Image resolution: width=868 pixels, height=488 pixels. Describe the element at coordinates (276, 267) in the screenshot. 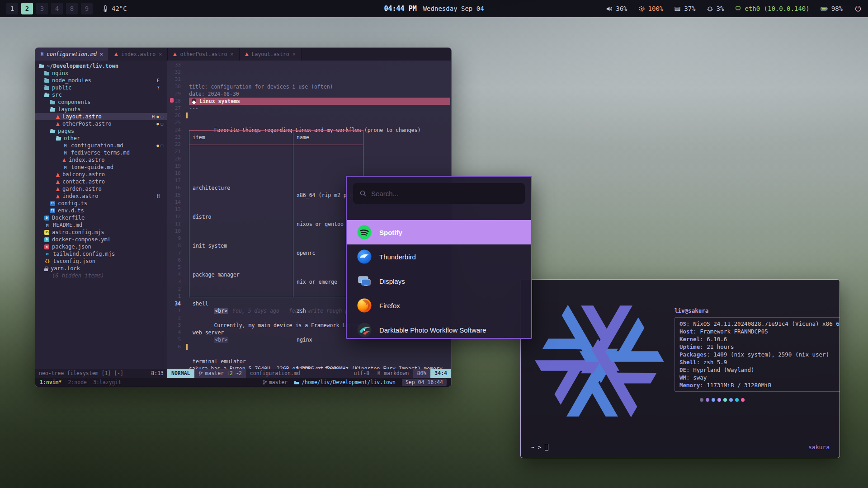

I see `table-row: package manager nix or emerge` at that location.